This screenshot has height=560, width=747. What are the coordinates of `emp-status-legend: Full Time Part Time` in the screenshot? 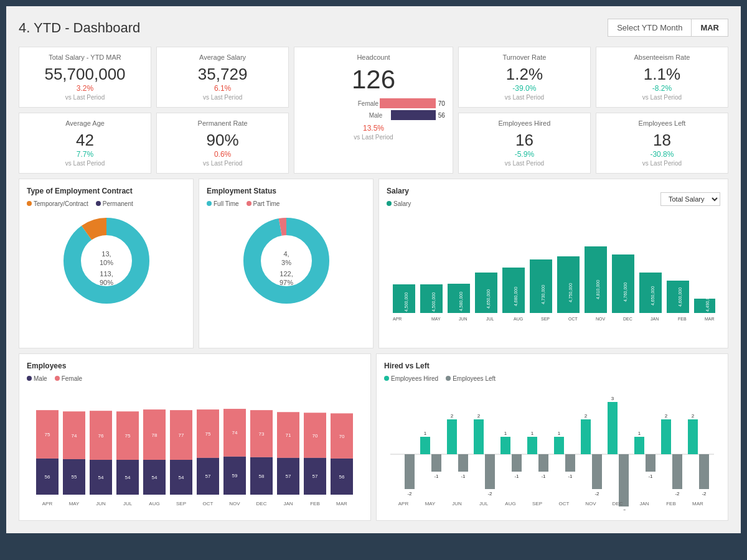 It's located at (286, 204).